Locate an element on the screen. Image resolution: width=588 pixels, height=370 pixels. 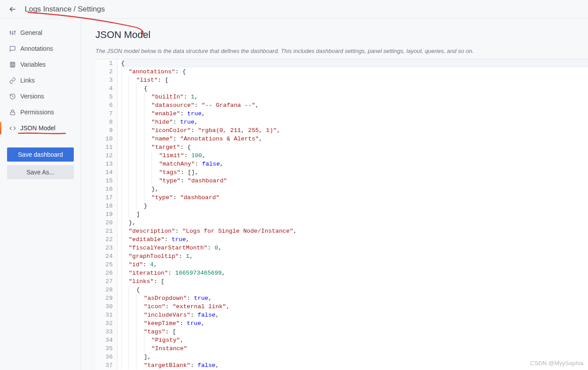
save-dashboard-button: Save dashboard is located at coordinates (41, 155).